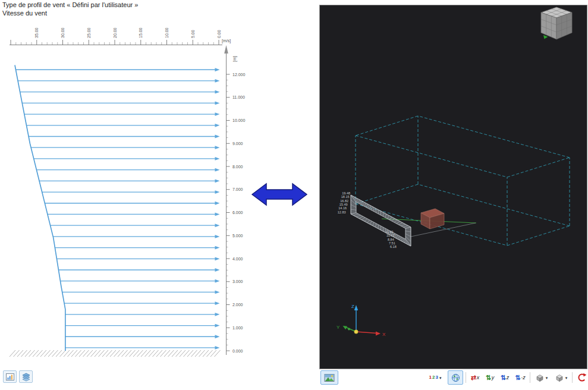  What do you see at coordinates (503, 378) in the screenshot?
I see `view-z-arrows-icon: ⇅` at bounding box center [503, 378].